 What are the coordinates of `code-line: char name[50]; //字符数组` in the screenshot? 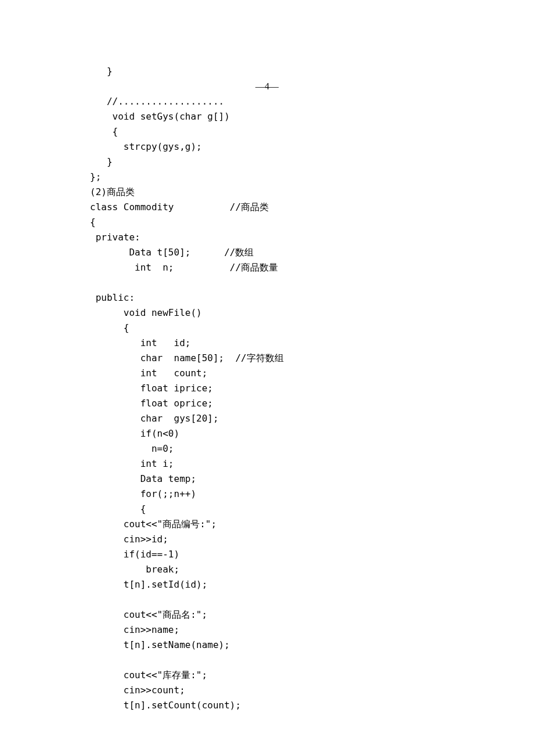 It's located at (267, 358).